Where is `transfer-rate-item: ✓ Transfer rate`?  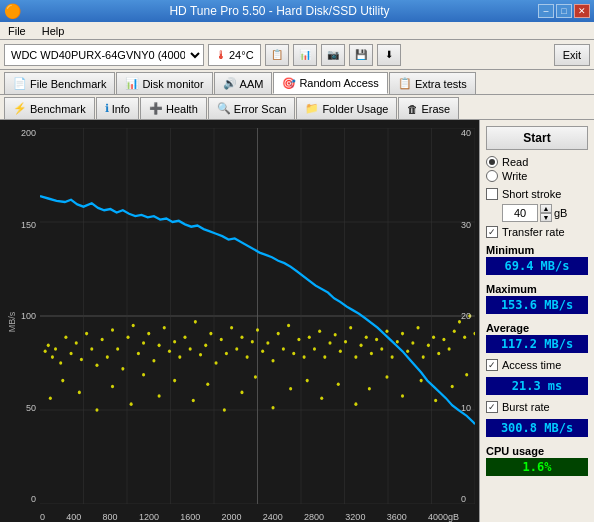 transfer-rate-item: ✓ Transfer rate is located at coordinates (537, 232).